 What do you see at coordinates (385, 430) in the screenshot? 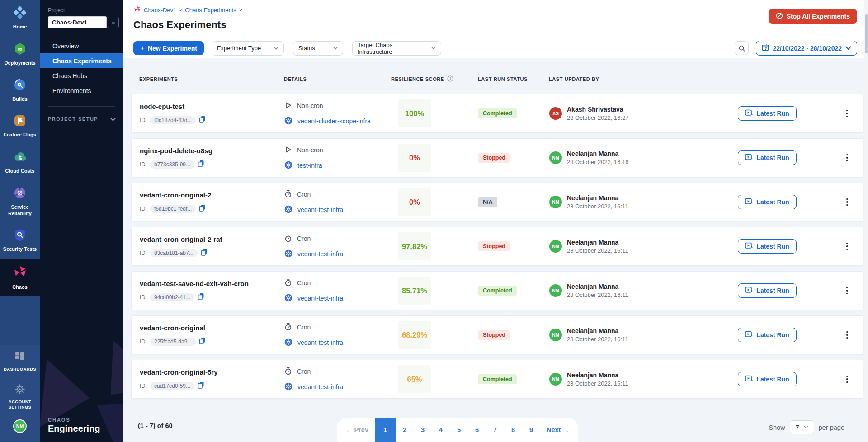
I see `page-button-1: 1` at bounding box center [385, 430].